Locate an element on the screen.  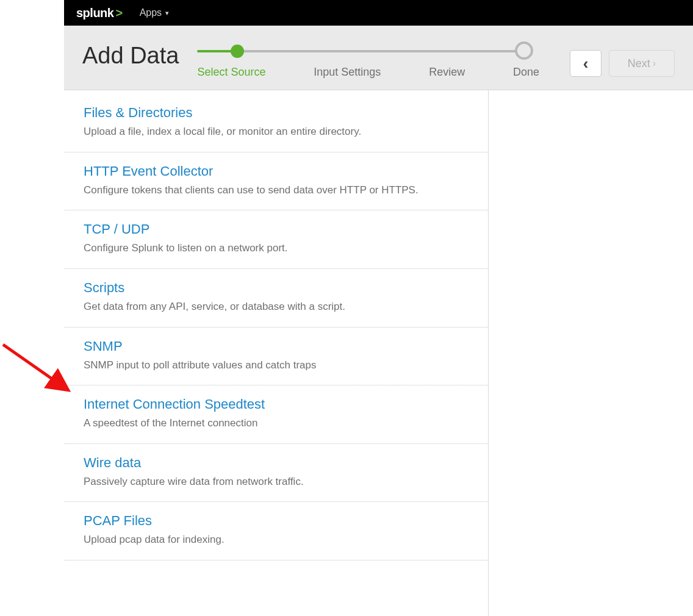
source-title: TCP / UDP is located at coordinates (276, 229).